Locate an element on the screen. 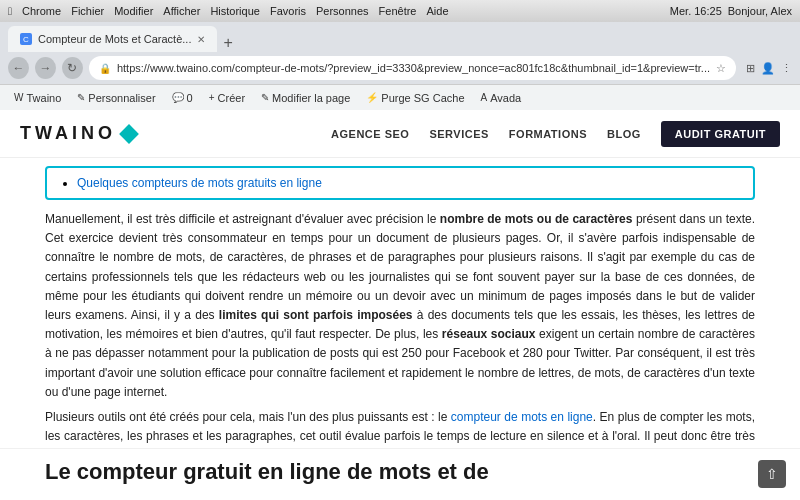  menu-personnes: Personnes is located at coordinates (342, 11).